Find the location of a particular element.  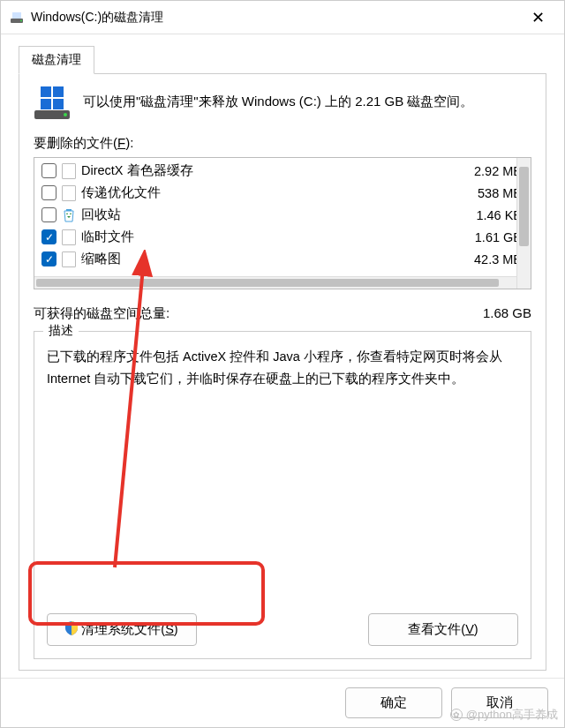

horizontal-scrollbar is located at coordinates (275, 282).